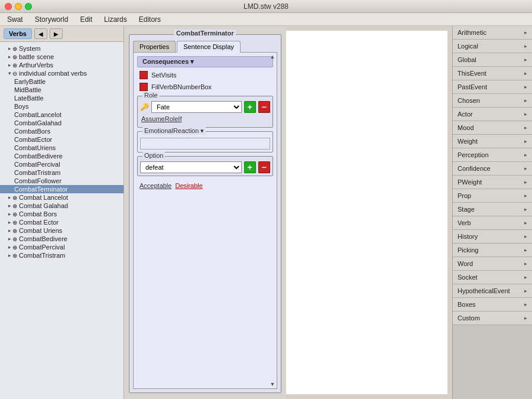 This screenshot has height=399, width=532. I want to click on consequences-header: Consequences ▾, so click(205, 61).